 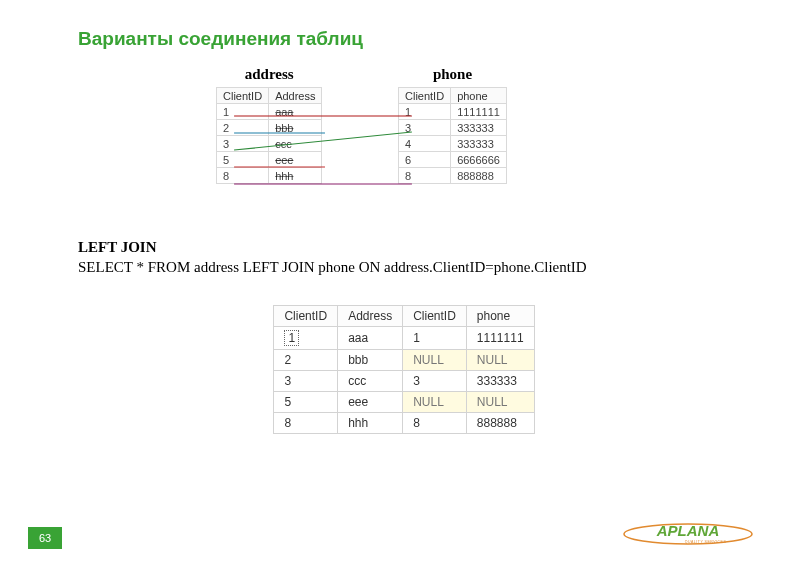 I want to click on ph-r0-id: 1, so click(x=425, y=112).